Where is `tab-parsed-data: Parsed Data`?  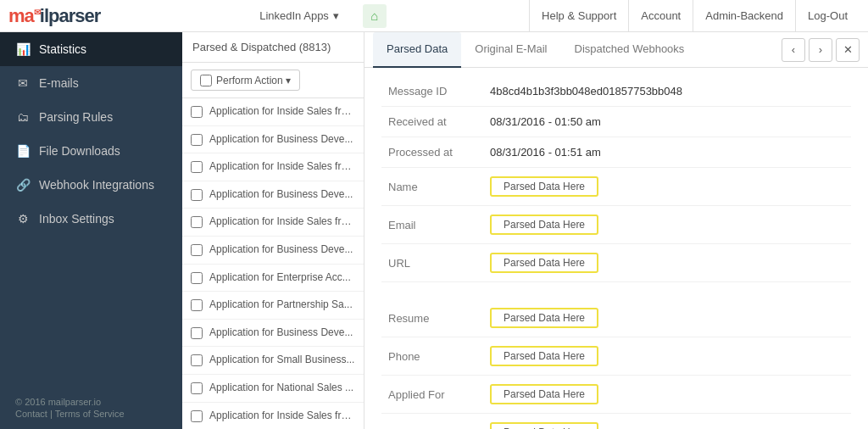
tab-parsed-data: Parsed Data is located at coordinates (417, 50).